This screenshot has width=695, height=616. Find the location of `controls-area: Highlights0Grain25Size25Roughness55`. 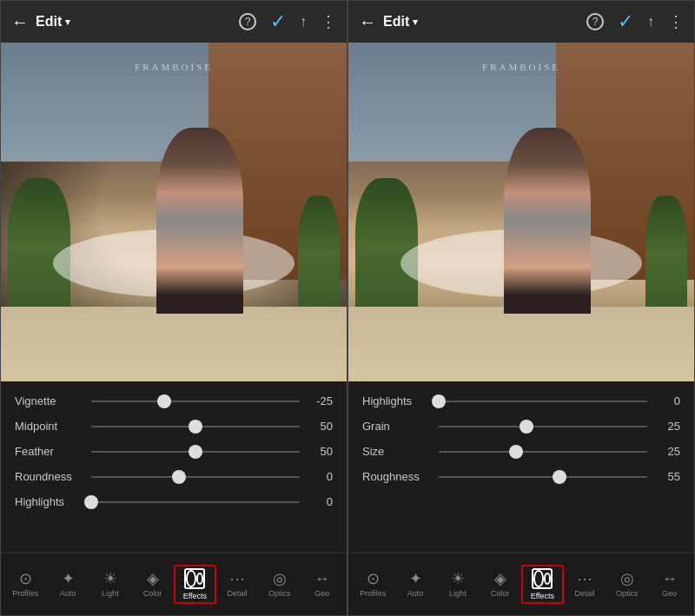

controls-area: Highlights0Grain25Size25Roughness55 is located at coordinates (521, 467).